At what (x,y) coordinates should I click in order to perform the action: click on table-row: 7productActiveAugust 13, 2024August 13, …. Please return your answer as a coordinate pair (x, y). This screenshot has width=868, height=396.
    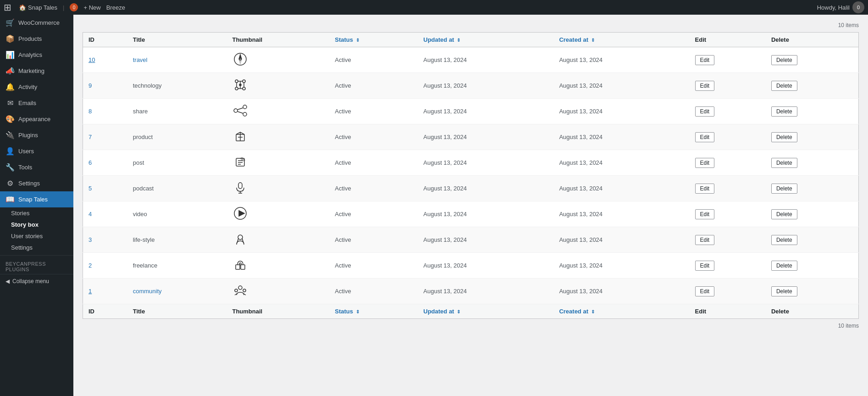
    Looking at the image, I should click on (471, 137).